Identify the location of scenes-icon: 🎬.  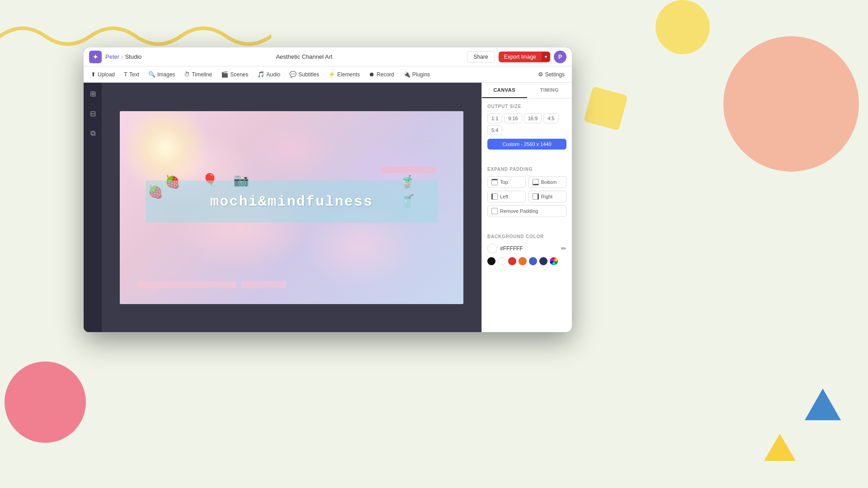
(225, 74).